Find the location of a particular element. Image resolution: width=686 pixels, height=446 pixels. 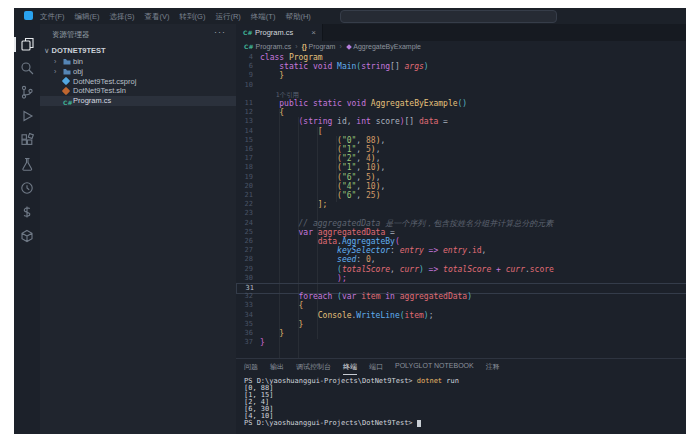

menu-item: 编辑(E) is located at coordinates (88, 17).